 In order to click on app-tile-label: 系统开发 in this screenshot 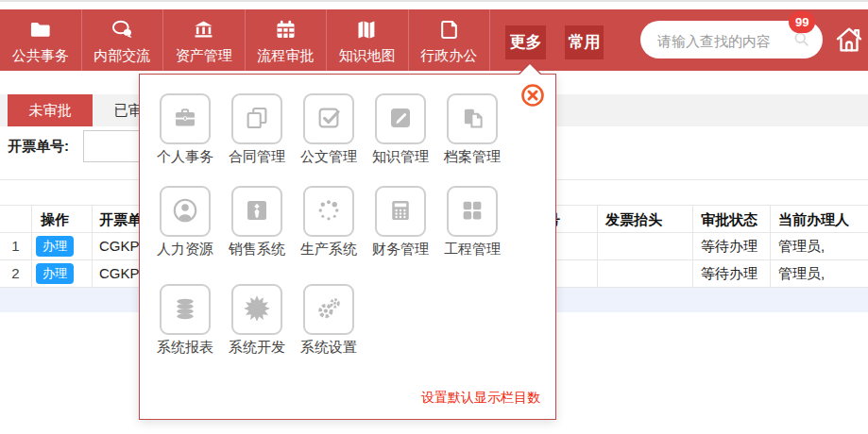, I will do `click(257, 347)`.